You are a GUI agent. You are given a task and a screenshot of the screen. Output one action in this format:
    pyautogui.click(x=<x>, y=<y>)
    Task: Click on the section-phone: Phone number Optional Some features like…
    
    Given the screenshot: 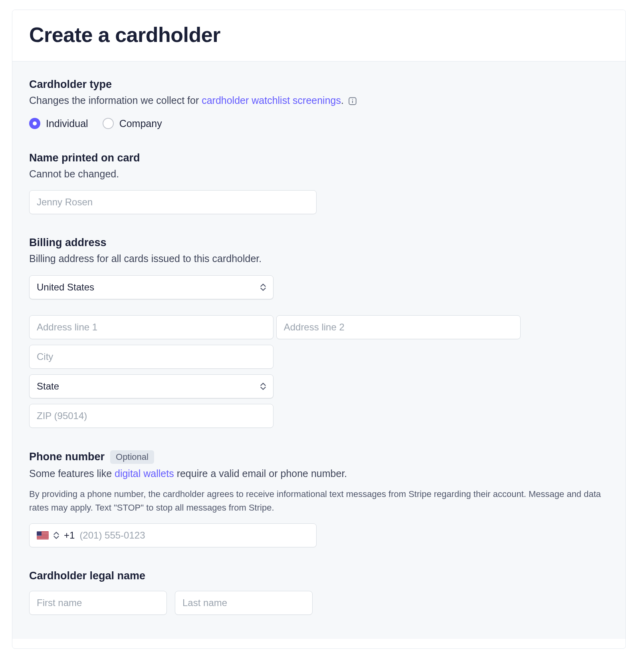 What is the action you would take?
    pyautogui.click(x=319, y=499)
    